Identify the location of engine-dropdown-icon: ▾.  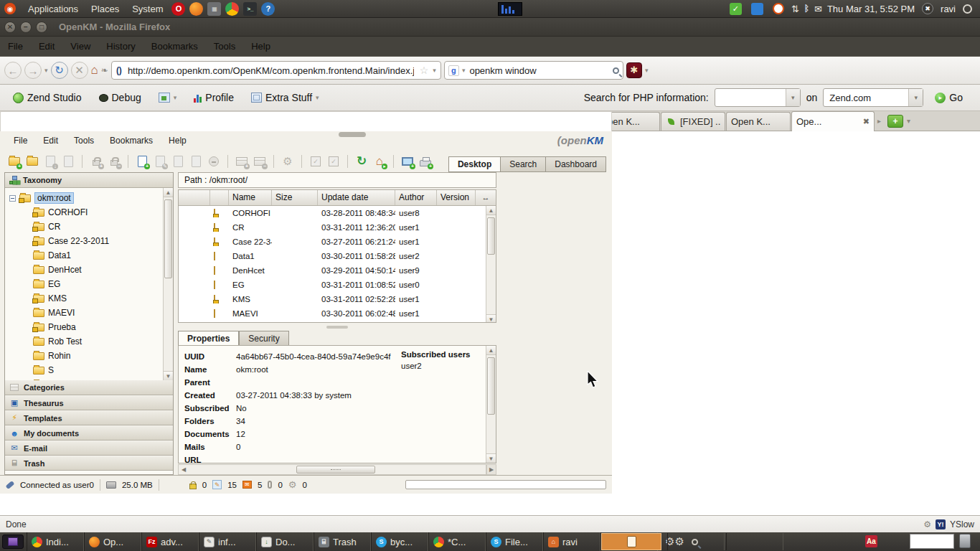
(463, 70).